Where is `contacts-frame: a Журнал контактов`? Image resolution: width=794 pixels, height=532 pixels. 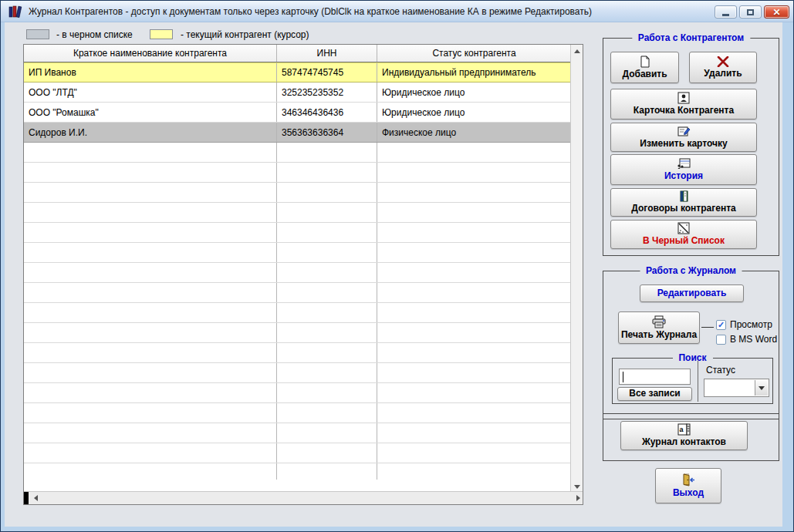
contacts-frame: a Журнал контактов is located at coordinates (691, 437).